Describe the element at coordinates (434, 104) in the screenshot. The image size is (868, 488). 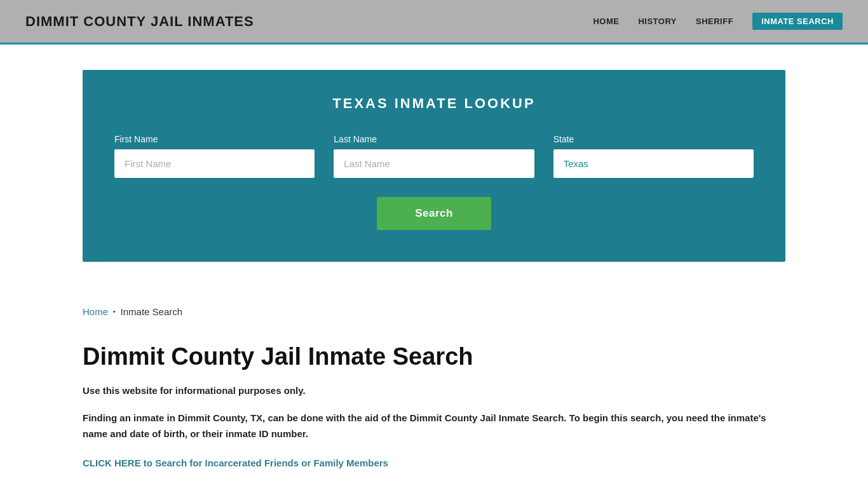
I see `search-panel-title: TEXAS INMATE LOOKUP` at that location.